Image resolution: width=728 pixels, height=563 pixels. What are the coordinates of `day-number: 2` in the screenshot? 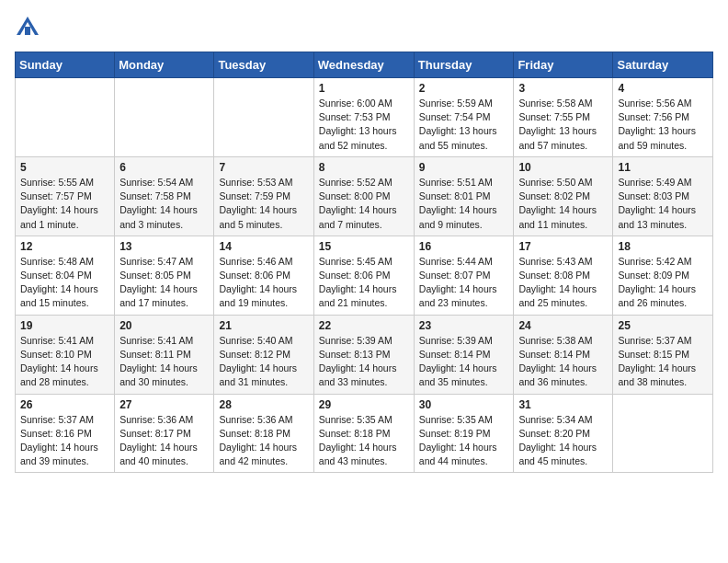 It's located at (464, 88).